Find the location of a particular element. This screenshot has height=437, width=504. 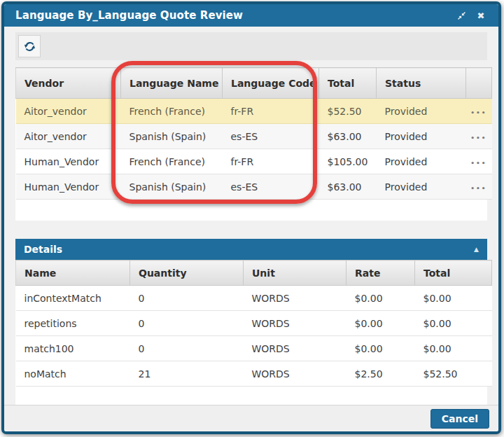

details-row: inContextMatch 0 WORDS $0.00 $0.00 is located at coordinates (254, 298).